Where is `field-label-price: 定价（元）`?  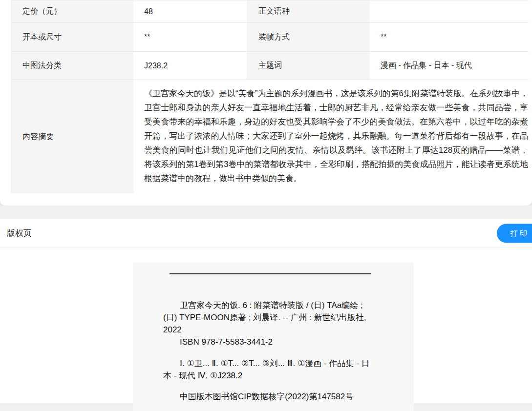 field-label-price: 定价（元） is located at coordinates (72, 12).